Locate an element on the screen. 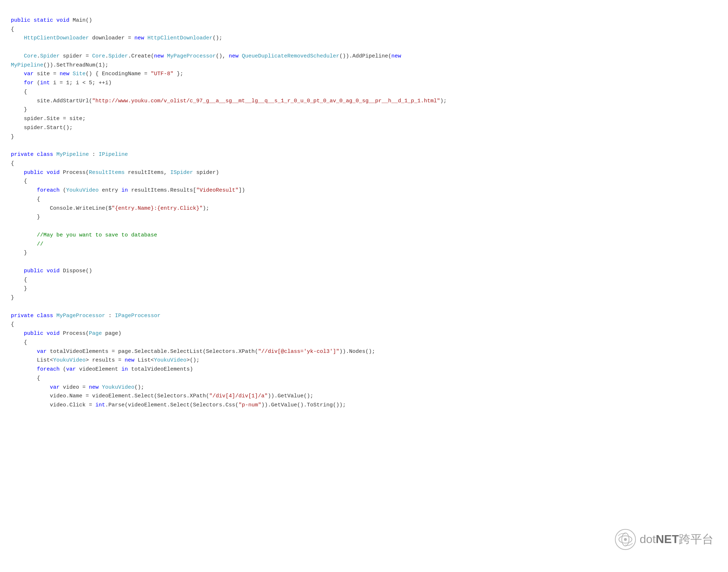  code-line: foreach (var videoElement in totalVideoE… is located at coordinates (364, 370).